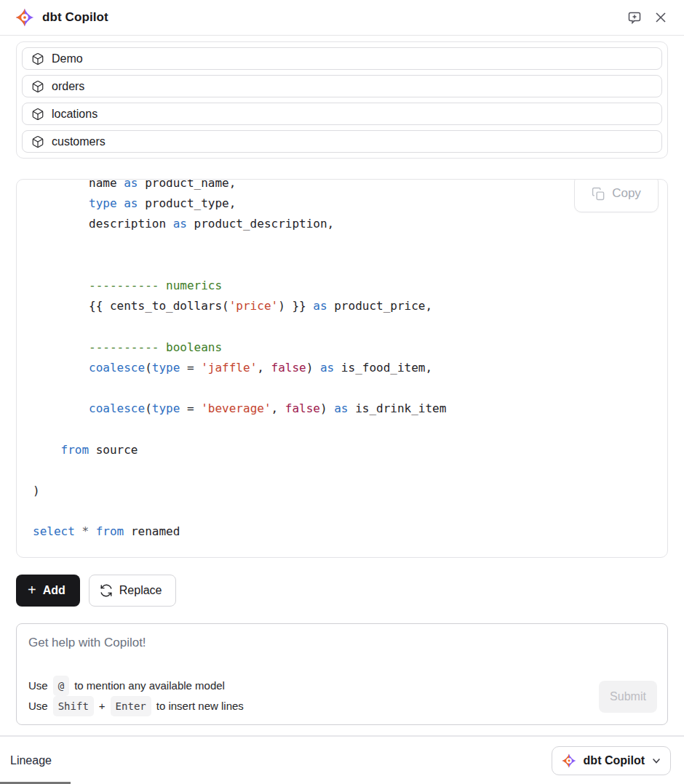  Describe the element at coordinates (342, 591) in the screenshot. I see `code-action-row: + Add Replace` at that location.